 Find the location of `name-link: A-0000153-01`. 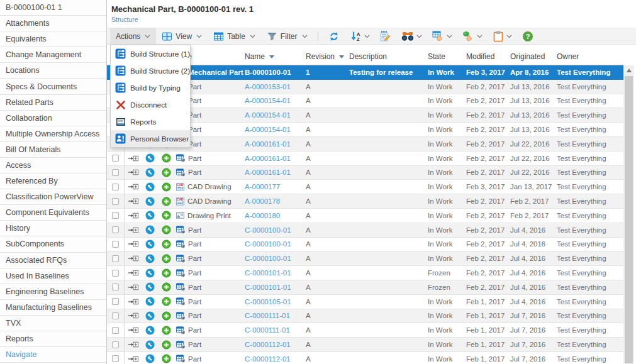

name-link: A-0000153-01 is located at coordinates (268, 87).